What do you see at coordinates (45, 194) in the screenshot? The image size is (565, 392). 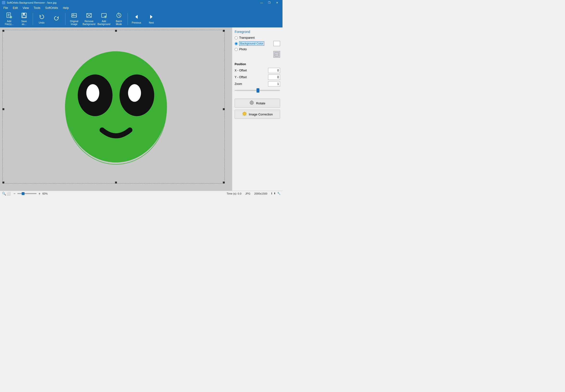 I see `zoom-percent: 60%` at bounding box center [45, 194].